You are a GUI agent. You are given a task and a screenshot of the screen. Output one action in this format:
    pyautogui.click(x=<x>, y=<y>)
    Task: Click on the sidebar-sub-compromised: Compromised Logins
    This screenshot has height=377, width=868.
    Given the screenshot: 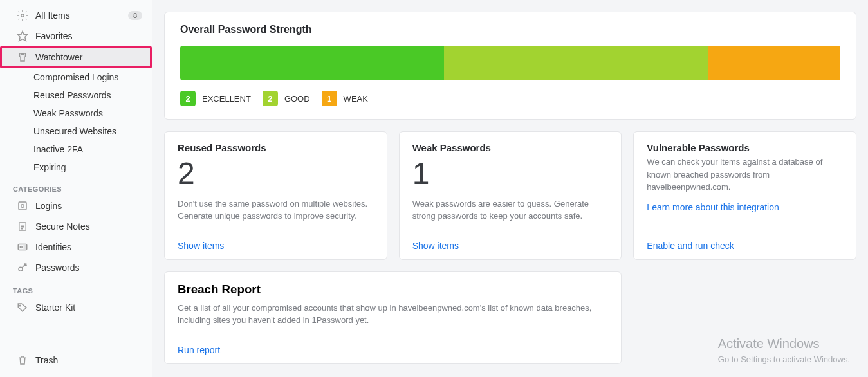 What is the action you would take?
    pyautogui.click(x=76, y=77)
    